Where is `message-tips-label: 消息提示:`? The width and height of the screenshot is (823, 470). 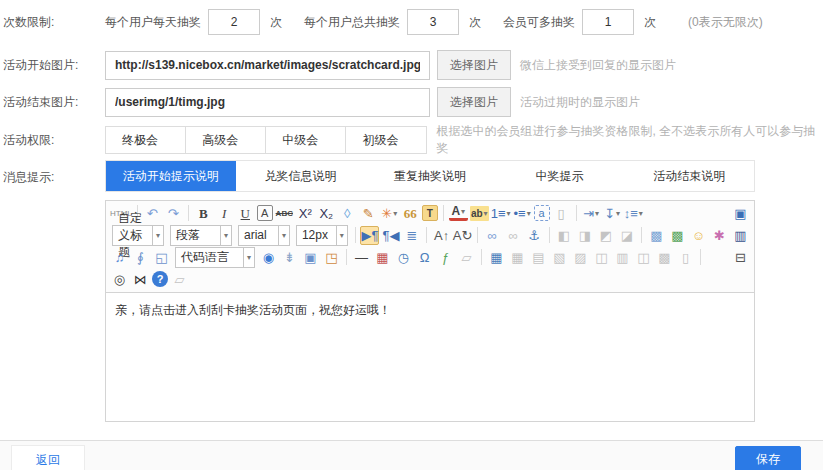 message-tips-label: 消息提示: is located at coordinates (52, 173).